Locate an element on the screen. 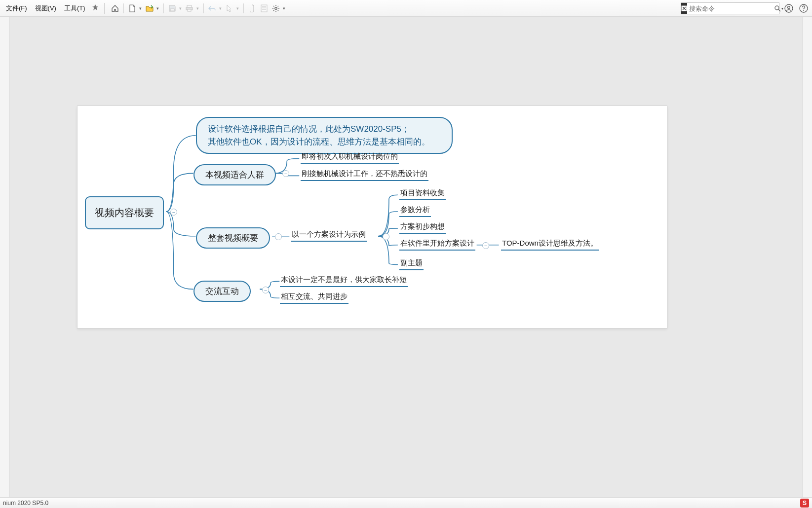  gear-icon is located at coordinates (276, 8).